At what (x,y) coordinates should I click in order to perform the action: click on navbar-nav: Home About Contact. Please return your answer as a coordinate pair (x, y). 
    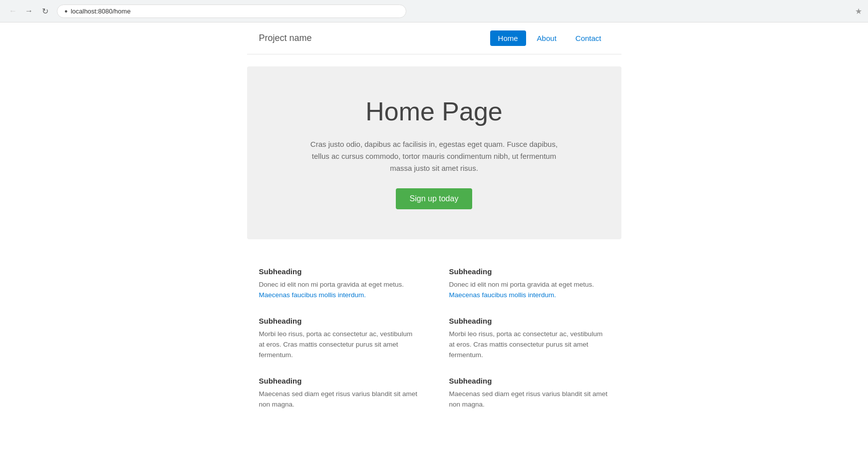
    Looking at the image, I should click on (550, 38).